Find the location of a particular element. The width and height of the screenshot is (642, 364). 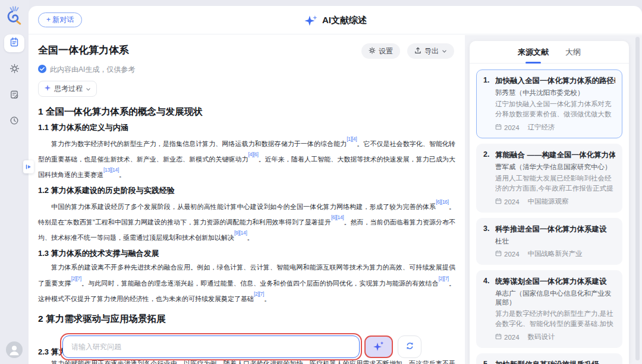

literature-item: 2. 算能融合 ——构建全国一体化算力体系的基石 曹军威（清华大学信息国家研究中… is located at coordinates (549, 178).